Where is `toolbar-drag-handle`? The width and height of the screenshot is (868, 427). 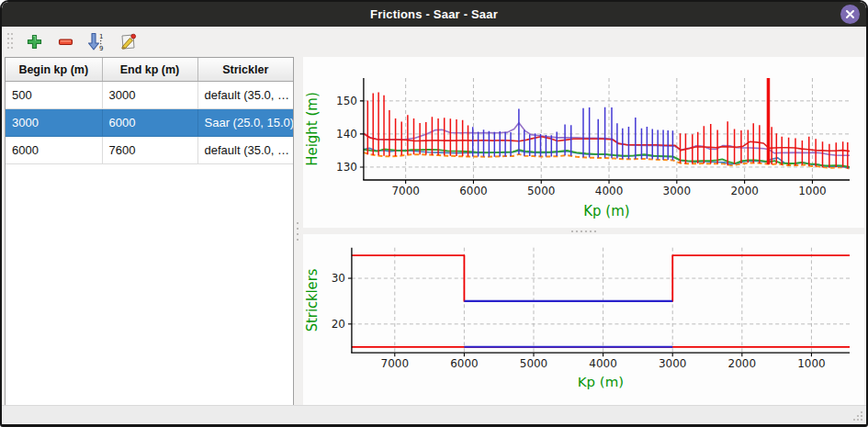
toolbar-drag-handle is located at coordinates (10, 42).